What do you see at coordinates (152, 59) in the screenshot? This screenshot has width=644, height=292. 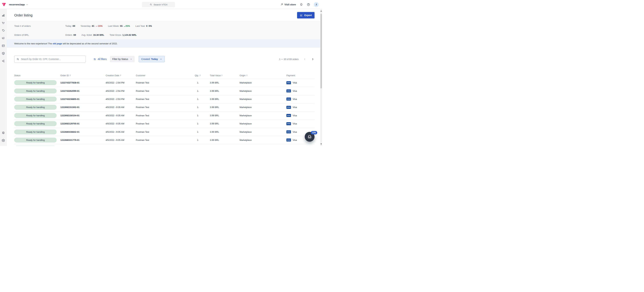 I see `created-filter-dropdown: Created:Today` at bounding box center [152, 59].